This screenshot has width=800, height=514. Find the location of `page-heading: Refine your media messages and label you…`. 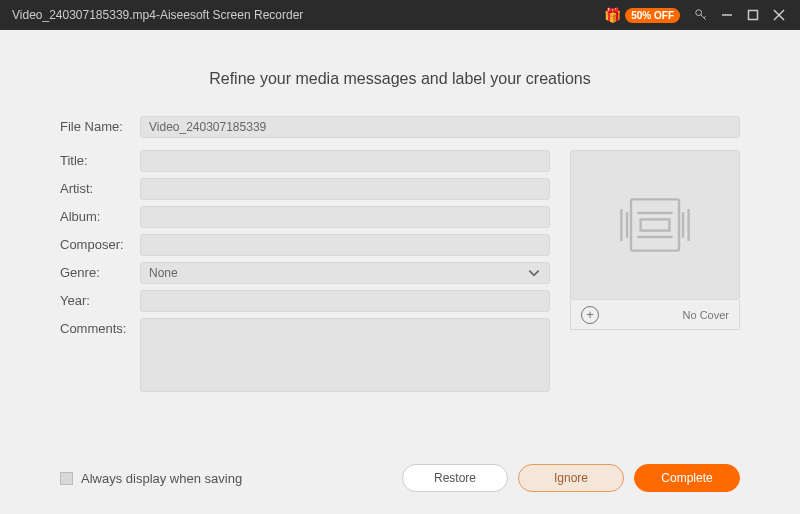

page-heading: Refine your media messages and label you… is located at coordinates (400, 79).